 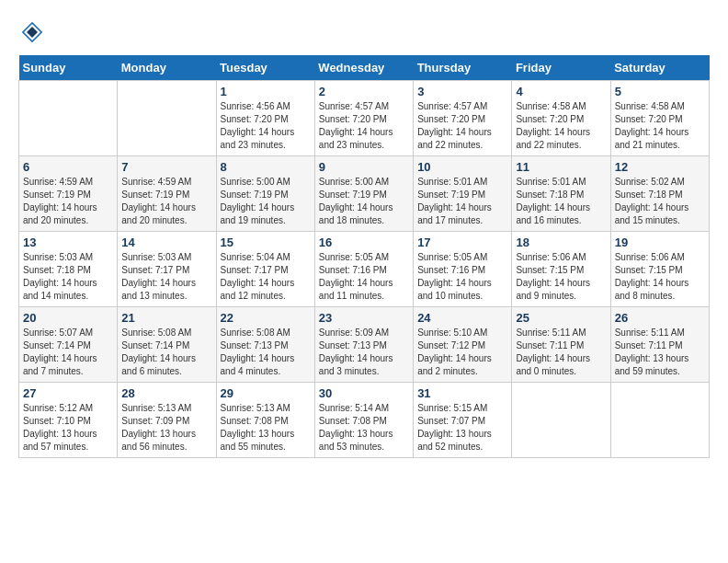 What do you see at coordinates (265, 270) in the screenshot?
I see `day-cell: 15Sunrise: 5:04 AM Sunset: 7:17 PM Dayli…` at bounding box center [265, 270].